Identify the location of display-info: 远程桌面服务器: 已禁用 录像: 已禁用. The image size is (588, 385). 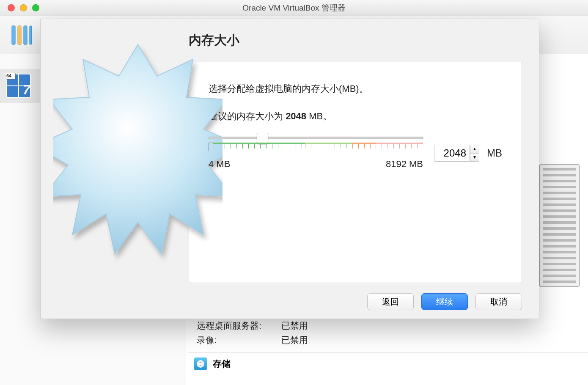
(252, 334).